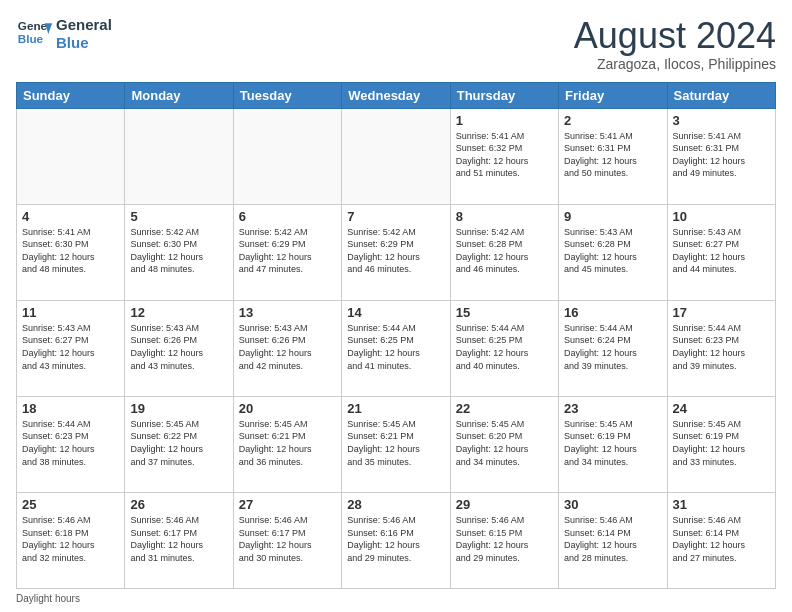 The width and height of the screenshot is (792, 612). I want to click on calendar-header-saturday: Saturday, so click(721, 95).